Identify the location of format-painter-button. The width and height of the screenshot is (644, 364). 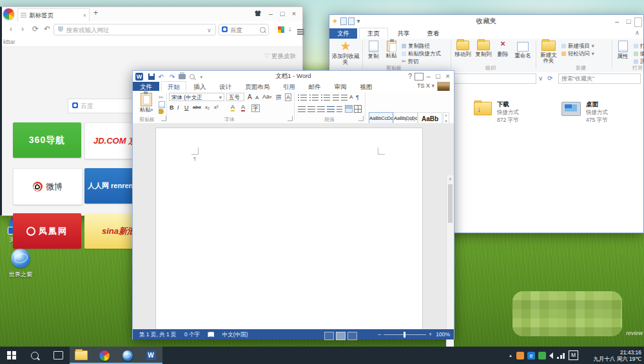
(161, 111).